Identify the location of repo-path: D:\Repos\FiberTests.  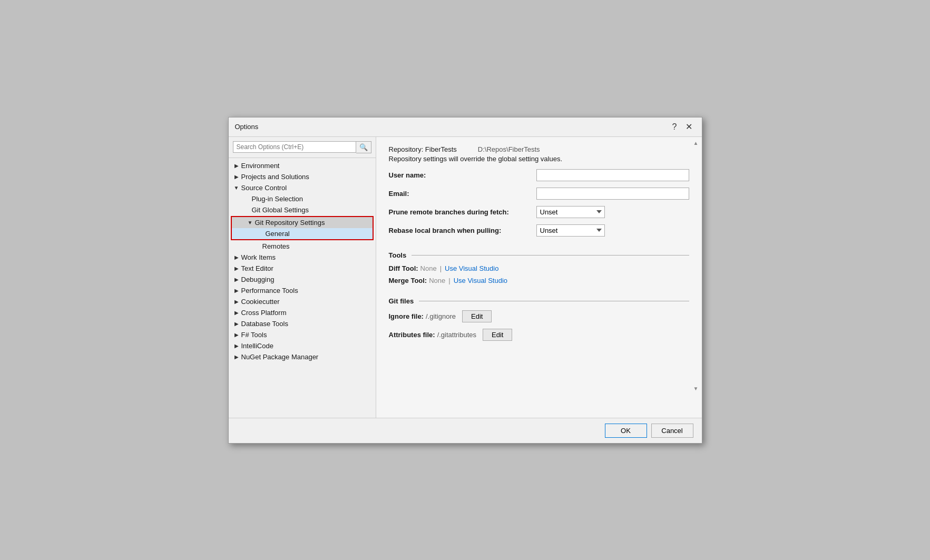
(509, 150).